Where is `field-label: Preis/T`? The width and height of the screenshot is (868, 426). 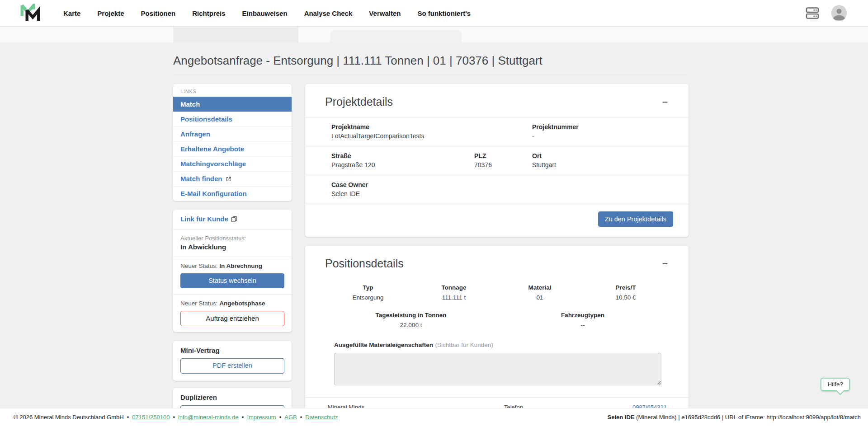 field-label: Preis/T is located at coordinates (626, 287).